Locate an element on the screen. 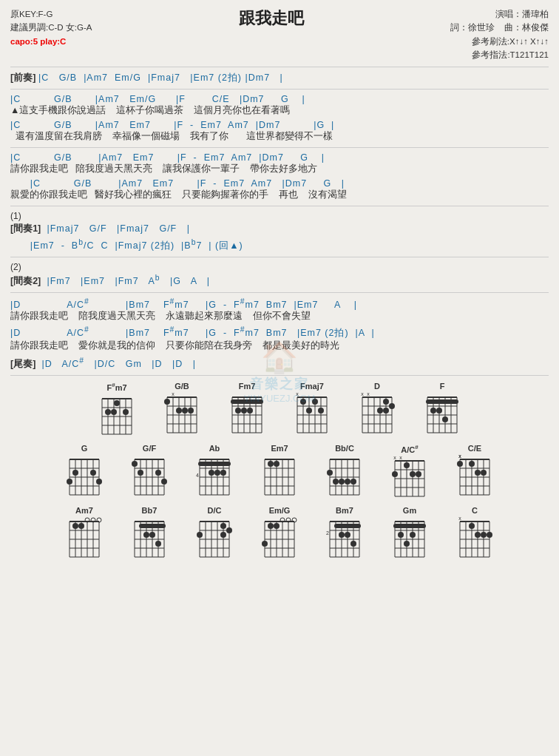  outro-section: [尾奏] |D A/C# |D/C Gm |D |D | is located at coordinates (280, 364).